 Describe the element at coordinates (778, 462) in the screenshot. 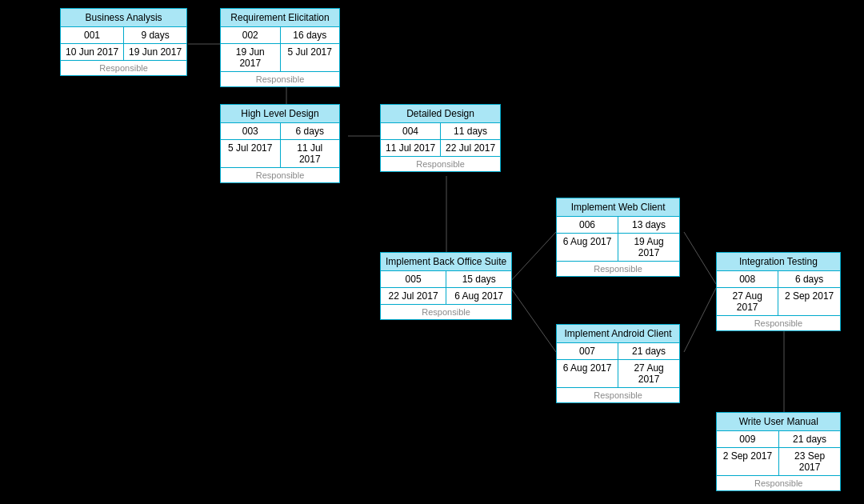

I see `card-dates-row-write-user-manual: 2 Sep 2017 23 Sep 2017` at that location.